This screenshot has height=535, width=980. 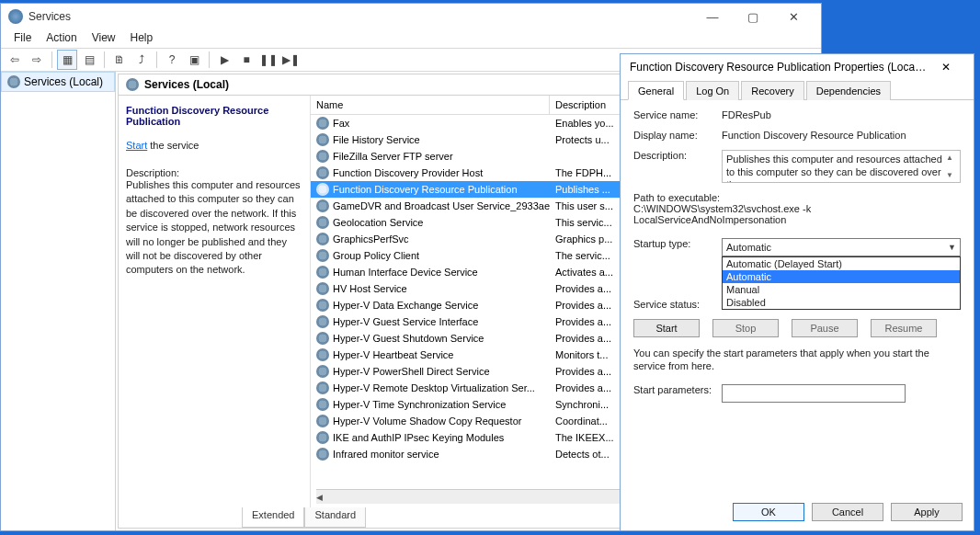 What do you see at coordinates (172, 60) in the screenshot?
I see `help-button: ?` at bounding box center [172, 60].